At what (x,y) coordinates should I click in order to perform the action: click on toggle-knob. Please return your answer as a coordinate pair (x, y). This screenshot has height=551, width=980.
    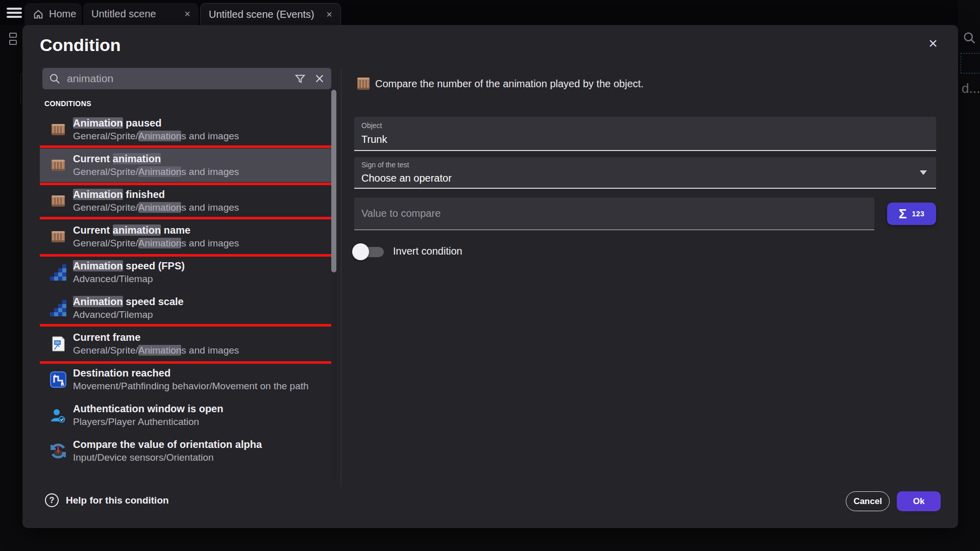
    Looking at the image, I should click on (360, 252).